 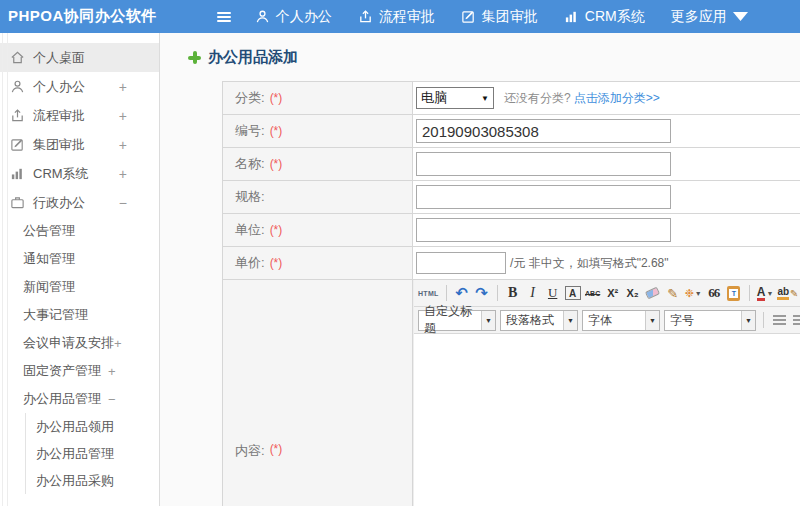 I want to click on sidebar-item-events-mgmt: 大事记管理, so click(x=80, y=315).